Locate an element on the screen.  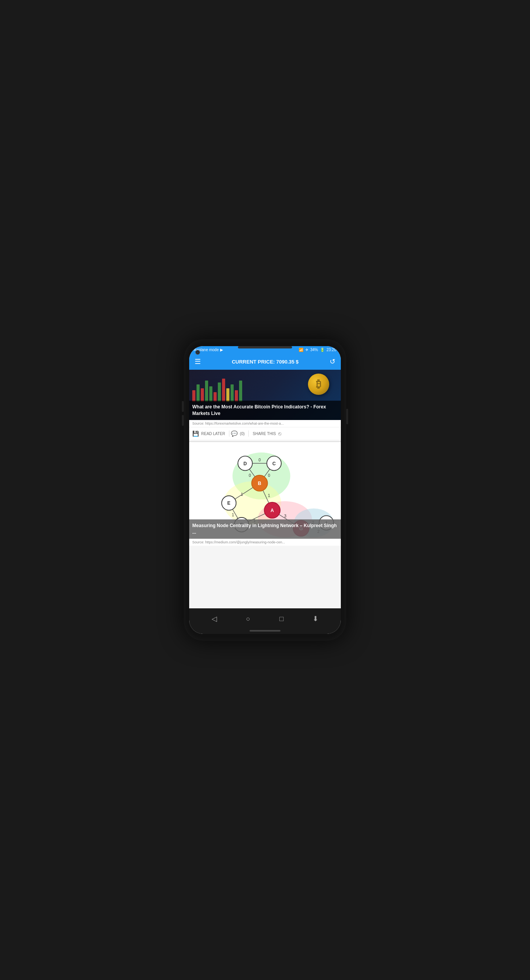
article-title-2: Measuring Node Centrality in Lightning N… is located at coordinates (265, 529).